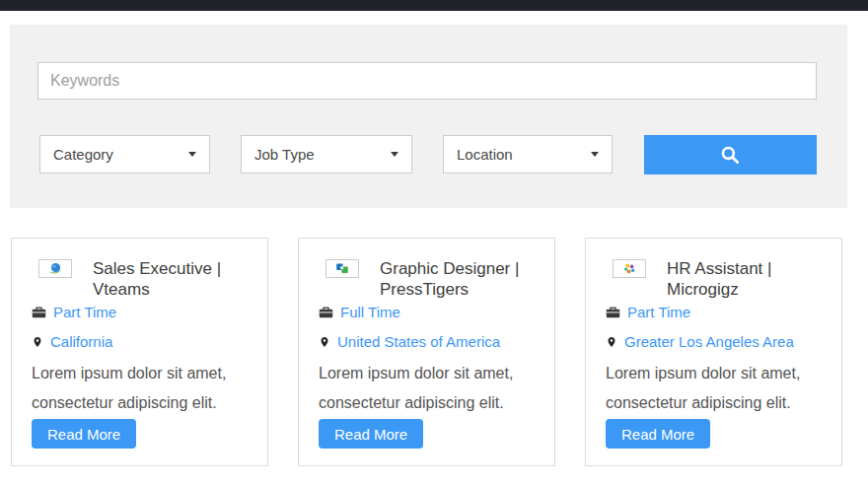  Describe the element at coordinates (284, 154) in the screenshot. I see `job-type-dropdown-label: Job Type` at that location.